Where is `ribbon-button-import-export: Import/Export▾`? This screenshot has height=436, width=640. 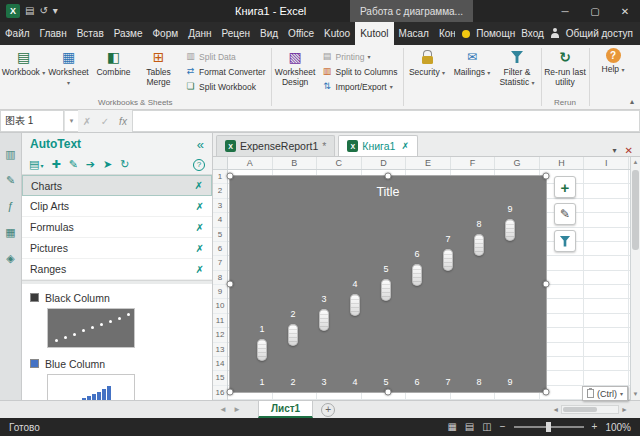
ribbon-button-import-export: Import/Export▾ is located at coordinates (360, 86).